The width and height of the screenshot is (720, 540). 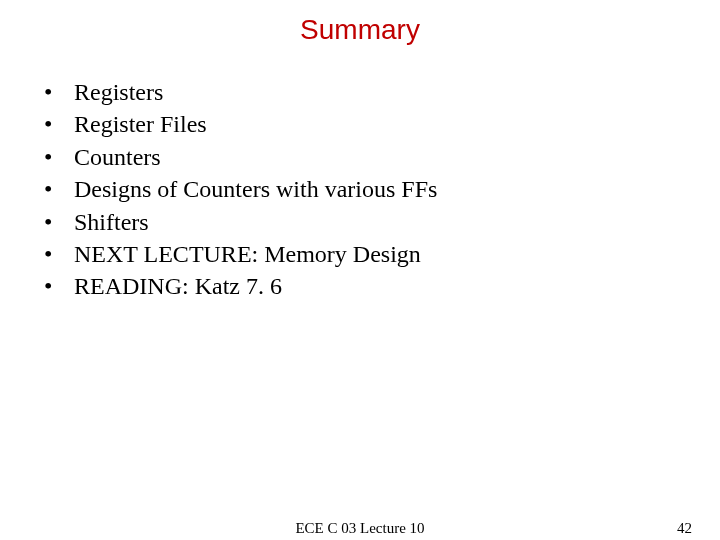 What do you see at coordinates (118, 157) in the screenshot?
I see `list-item-text: Counters` at bounding box center [118, 157].